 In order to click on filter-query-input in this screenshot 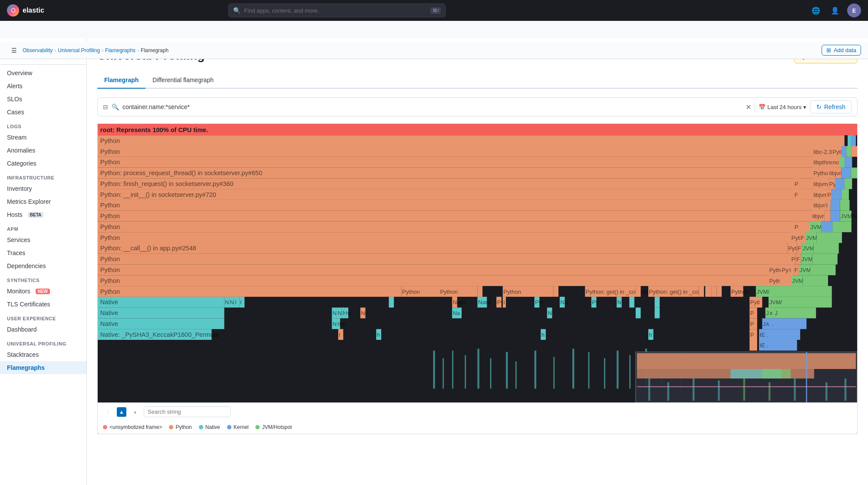, I will do `click(432, 107)`.